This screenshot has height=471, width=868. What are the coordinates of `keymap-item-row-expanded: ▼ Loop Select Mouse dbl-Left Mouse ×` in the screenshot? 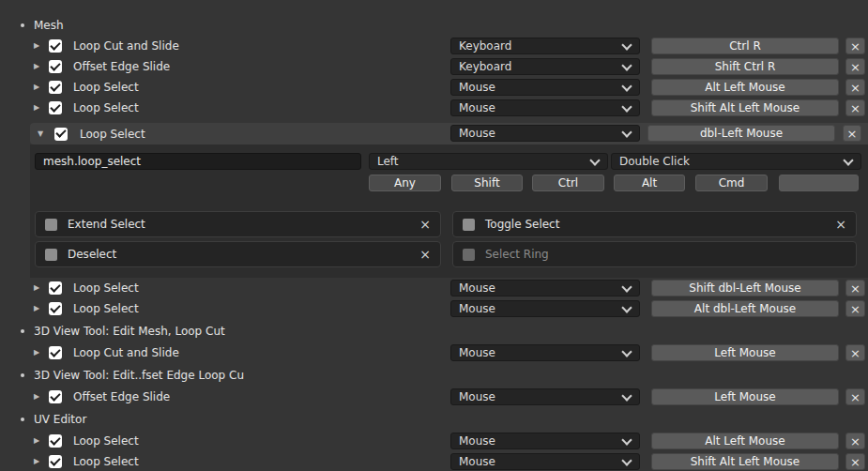 It's located at (434, 133).